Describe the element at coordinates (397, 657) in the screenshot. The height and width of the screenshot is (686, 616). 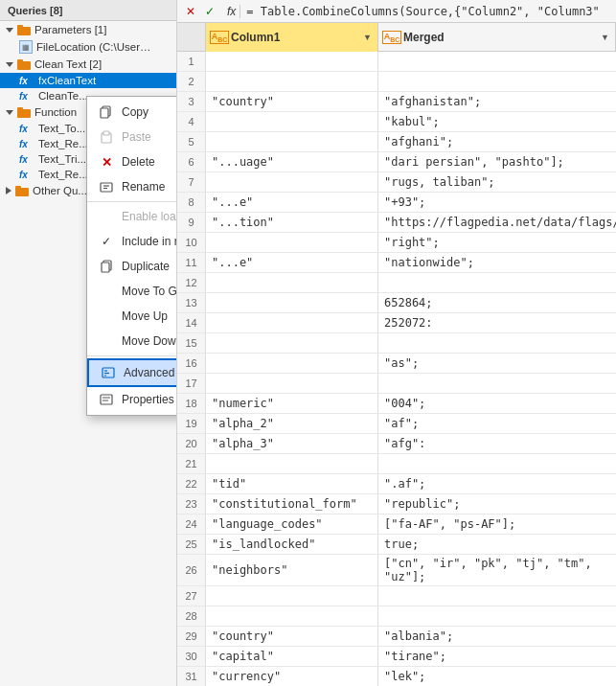
I see `table-row: 30"capital""tirane";` at that location.